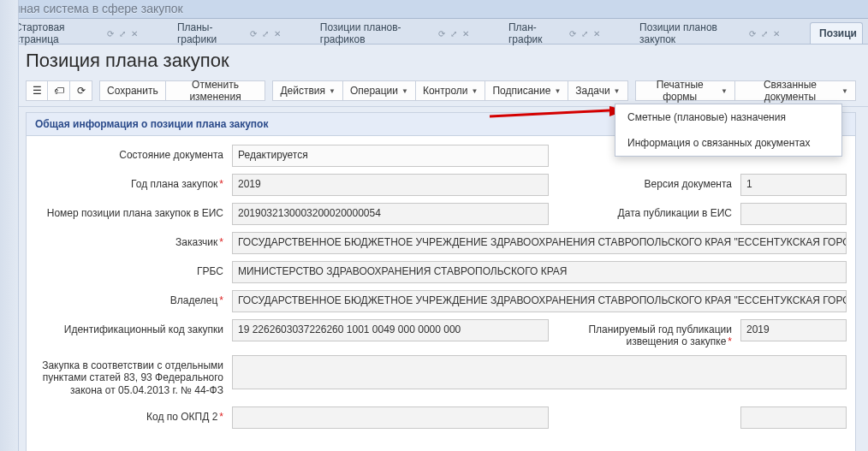 The height and width of the screenshot is (451, 868). Describe the element at coordinates (228, 33) in the screenshot. I see `tab-plans-schedules: Планы-графики ⟳ ⤢ ✕` at that location.